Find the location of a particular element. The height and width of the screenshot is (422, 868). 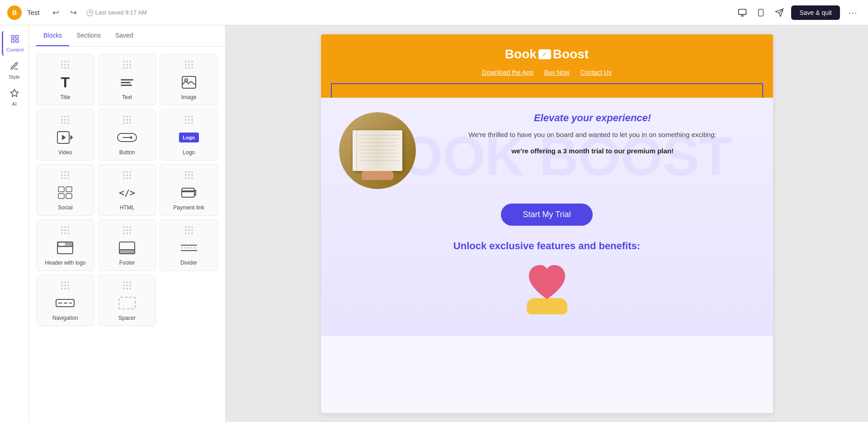

block-social-label: Social is located at coordinates (65, 208).